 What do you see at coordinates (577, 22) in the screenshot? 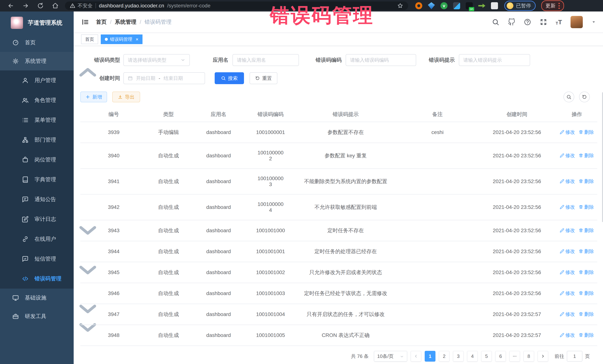
I see `user-avatar` at bounding box center [577, 22].